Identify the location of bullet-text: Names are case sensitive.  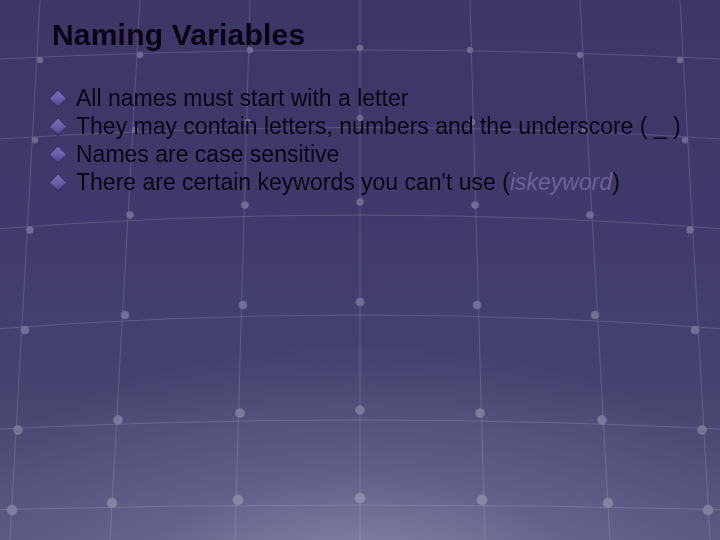
(208, 154).